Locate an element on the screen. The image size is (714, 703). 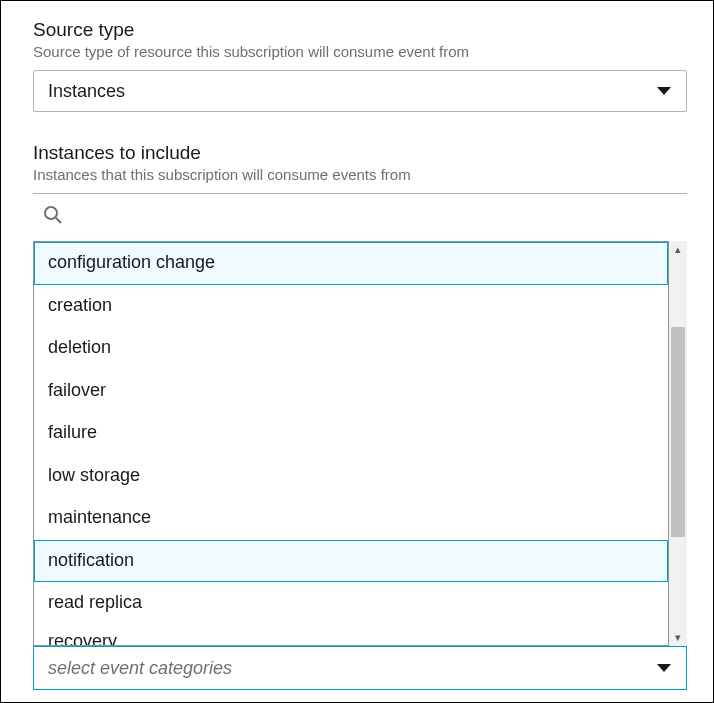
scrollbar-thumb is located at coordinates (678, 432).